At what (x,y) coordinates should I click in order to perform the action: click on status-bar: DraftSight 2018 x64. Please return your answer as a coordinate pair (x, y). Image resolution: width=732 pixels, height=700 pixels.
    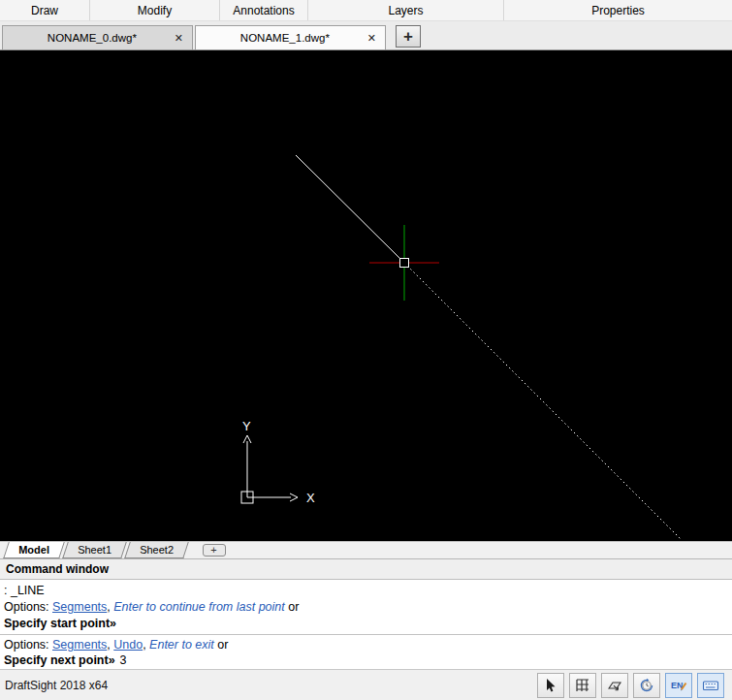
    Looking at the image, I should click on (366, 684).